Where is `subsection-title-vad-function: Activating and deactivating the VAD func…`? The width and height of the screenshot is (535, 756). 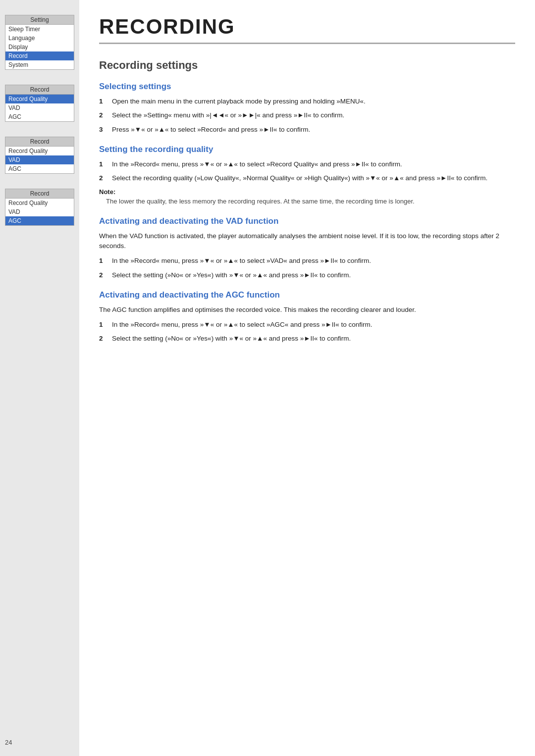 subsection-title-vad-function: Activating and deactivating the VAD func… is located at coordinates (307, 221).